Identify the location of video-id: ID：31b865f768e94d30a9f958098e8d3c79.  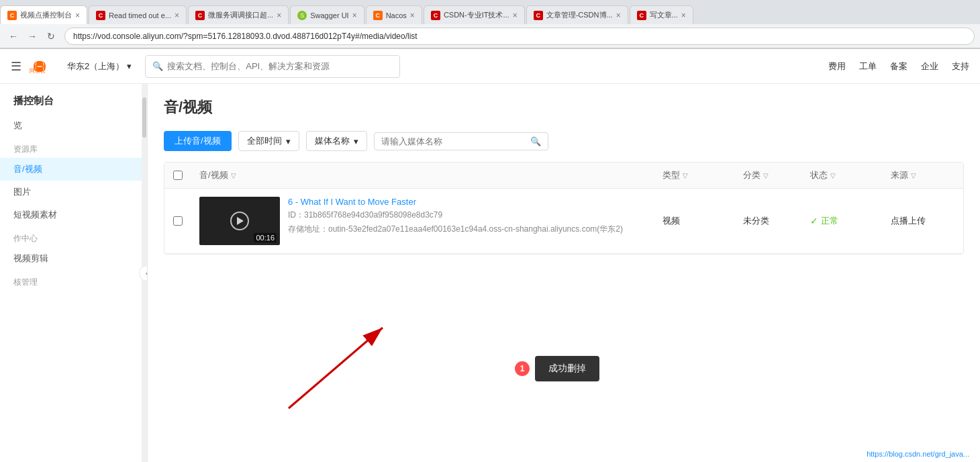
(467, 215).